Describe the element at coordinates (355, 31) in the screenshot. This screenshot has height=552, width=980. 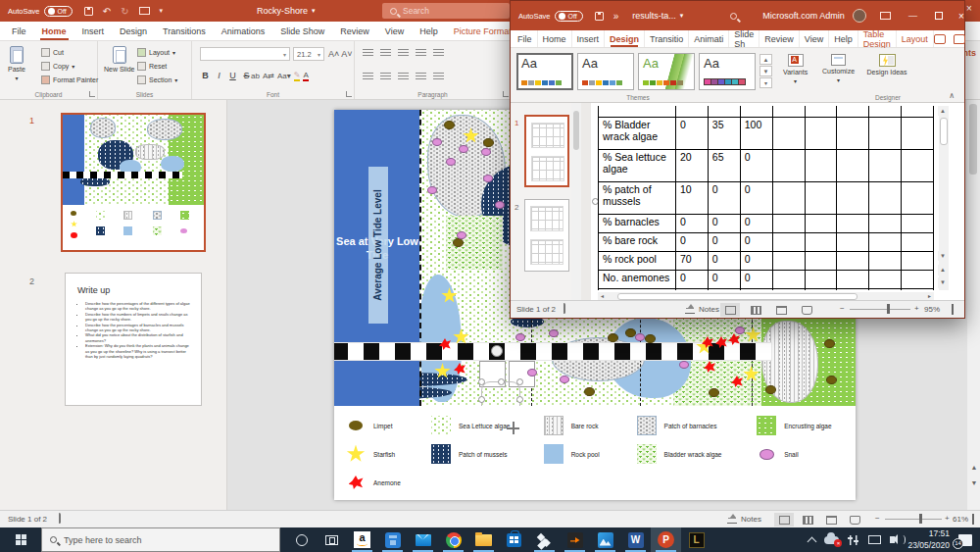
I see `tab-review: Review` at that location.